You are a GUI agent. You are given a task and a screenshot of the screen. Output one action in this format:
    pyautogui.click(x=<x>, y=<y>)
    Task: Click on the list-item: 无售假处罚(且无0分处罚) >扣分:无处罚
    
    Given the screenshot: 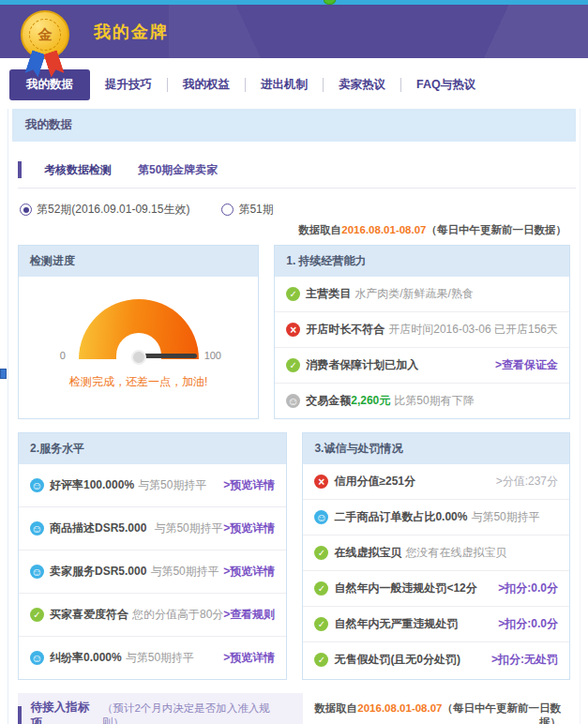 What is the action you would take?
    pyautogui.click(x=436, y=660)
    